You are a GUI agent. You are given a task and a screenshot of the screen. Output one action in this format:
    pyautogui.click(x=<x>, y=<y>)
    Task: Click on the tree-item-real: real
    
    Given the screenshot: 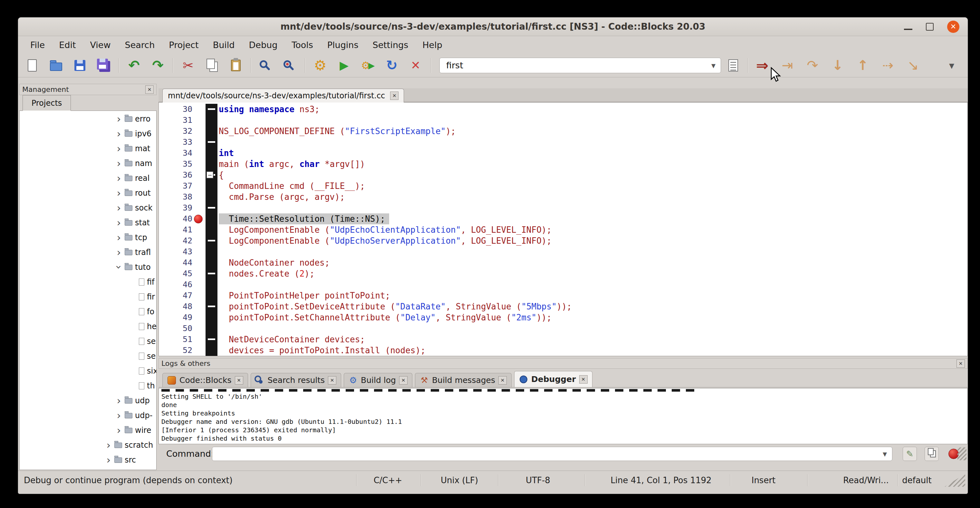 What is the action you would take?
    pyautogui.click(x=88, y=178)
    